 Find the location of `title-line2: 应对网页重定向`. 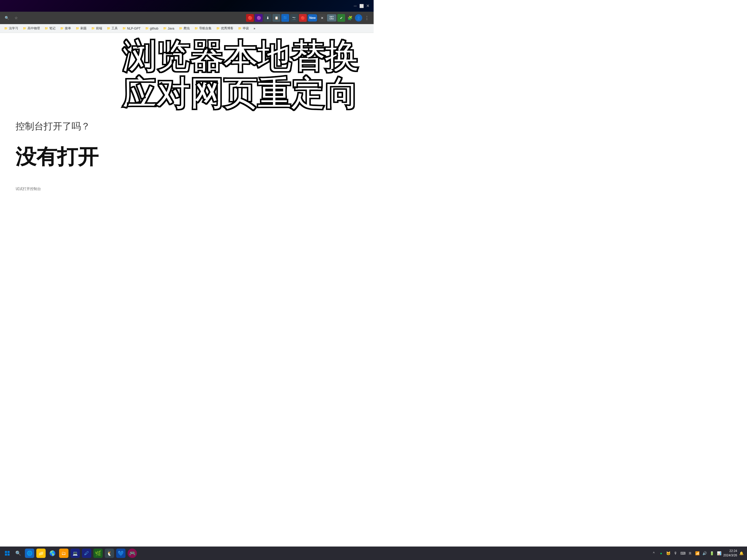

title-line2: 应对网页重定向 is located at coordinates (187, 94).